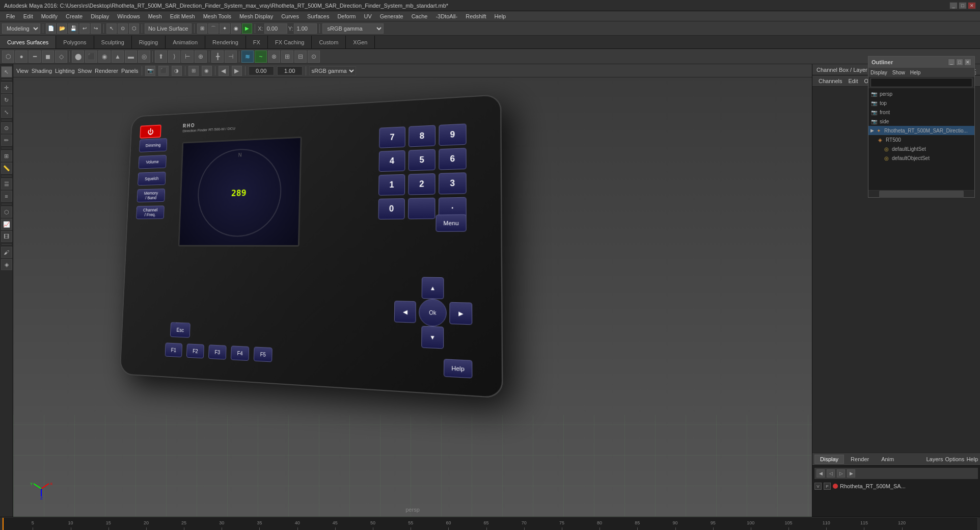  I want to click on key-9: 9, so click(452, 135).